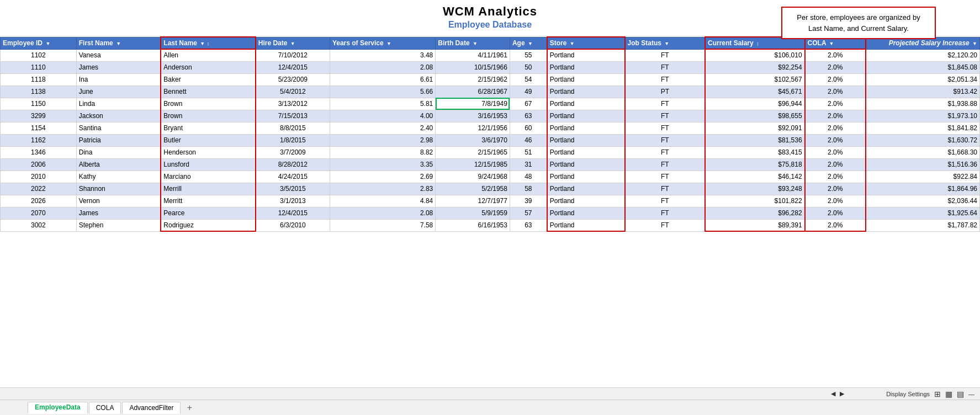  Describe the element at coordinates (586, 43) in the screenshot. I see `col-store-header: Store ▼` at that location.